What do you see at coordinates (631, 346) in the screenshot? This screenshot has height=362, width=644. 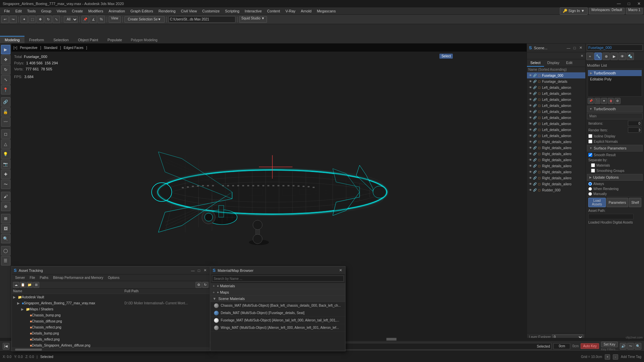 I see `mini-curve-editor-btn: 〜` at bounding box center [631, 346].